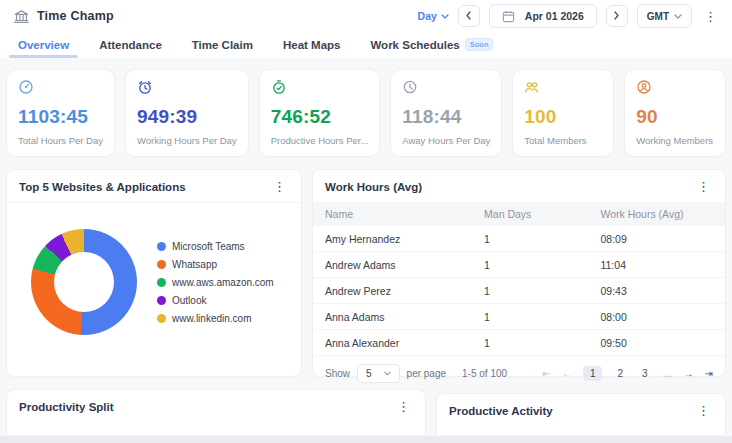  What do you see at coordinates (645, 374) in the screenshot?
I see `page-number-3: 3` at bounding box center [645, 374].